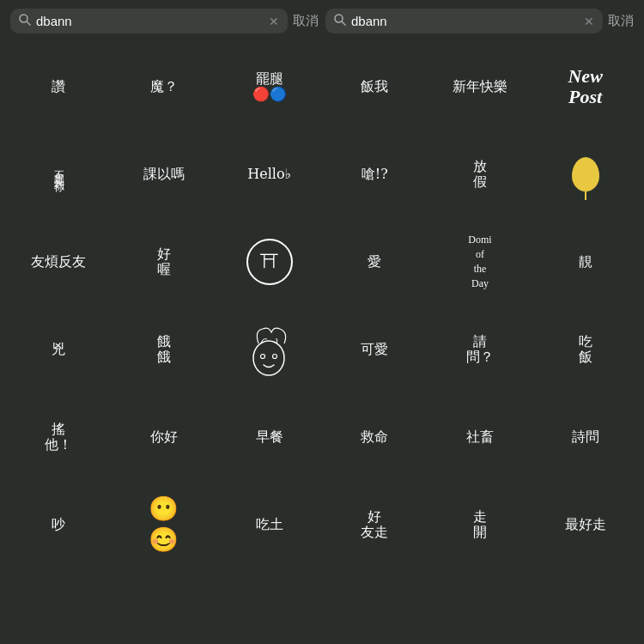  What do you see at coordinates (149, 21) in the screenshot?
I see `left-search-input-wrap: dbann ✕` at bounding box center [149, 21].